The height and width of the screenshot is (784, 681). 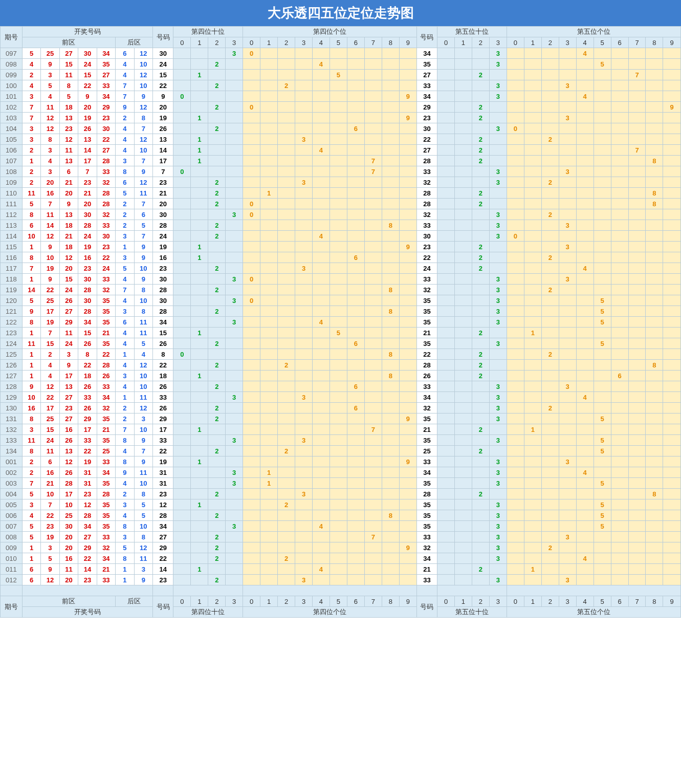 What do you see at coordinates (143, 408) in the screenshot?
I see `cell-back: 12` at bounding box center [143, 408].